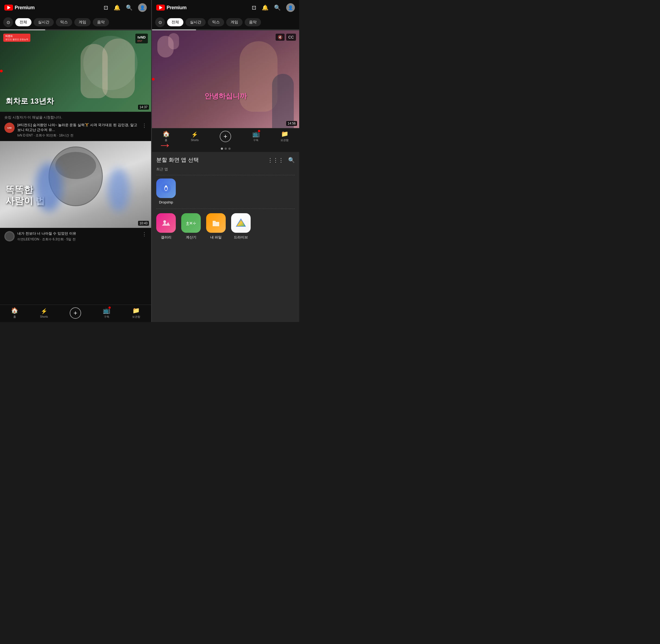 The width and height of the screenshot is (660, 644). I want to click on notification-icon: 🔔, so click(117, 7).